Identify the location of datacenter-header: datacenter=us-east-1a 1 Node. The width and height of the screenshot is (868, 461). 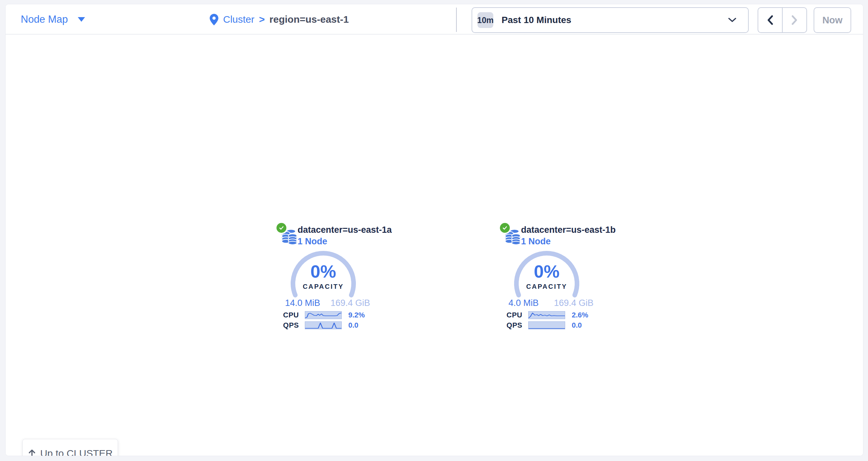
(323, 237).